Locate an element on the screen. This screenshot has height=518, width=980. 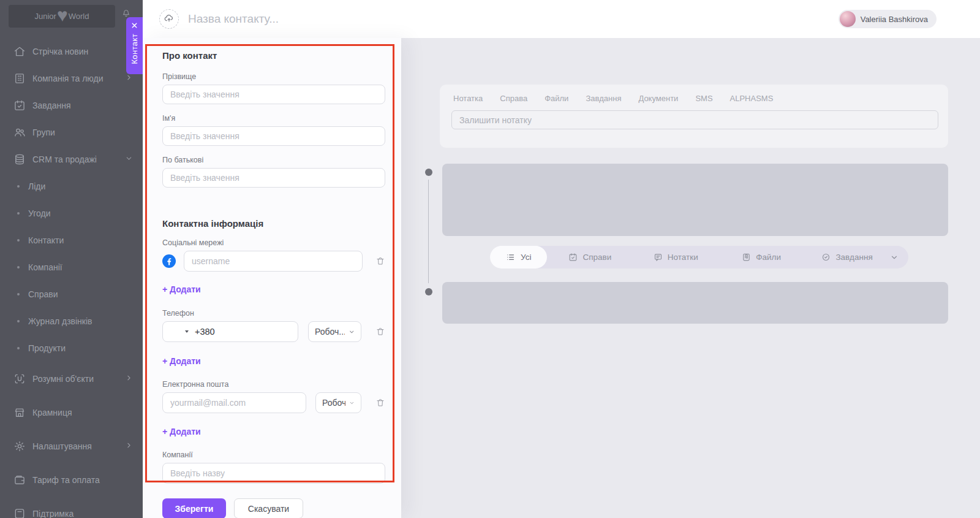
sidebar-item-smart-objects: Розумні об'єкти is located at coordinates (71, 379).